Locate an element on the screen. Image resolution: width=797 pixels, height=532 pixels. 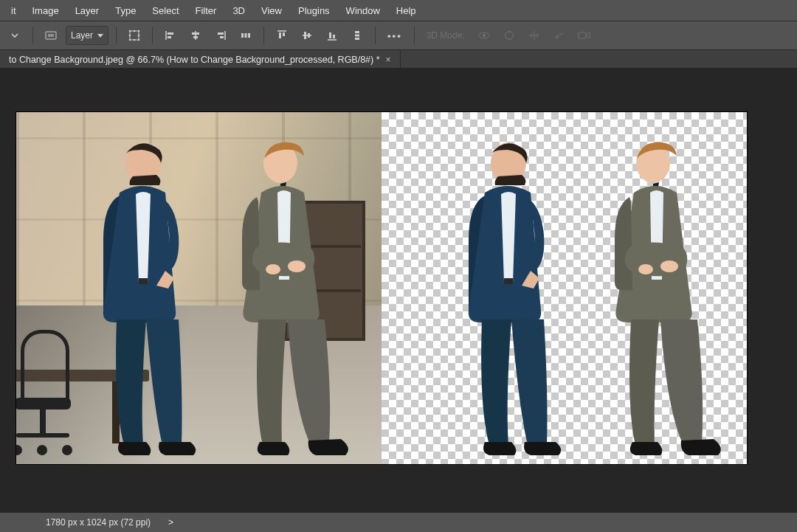
move-tool-dropdown-icon is located at coordinates (15, 35).